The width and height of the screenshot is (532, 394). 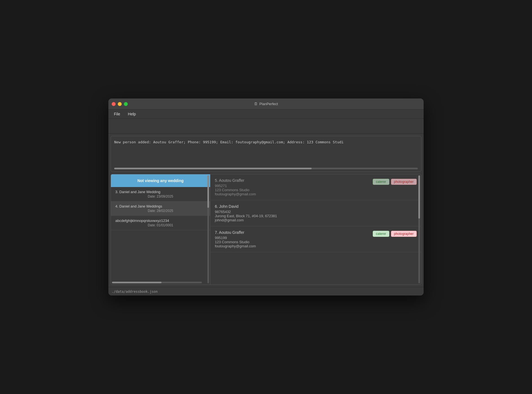 I want to click on contacts-scrollbar-v, so click(x=419, y=229).